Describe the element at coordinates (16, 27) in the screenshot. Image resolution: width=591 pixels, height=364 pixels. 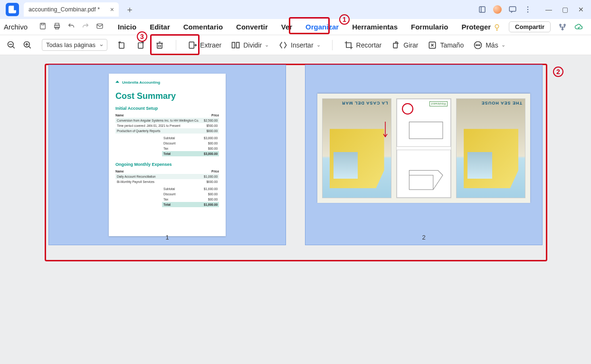
I see `menu-file: Archivo` at that location.